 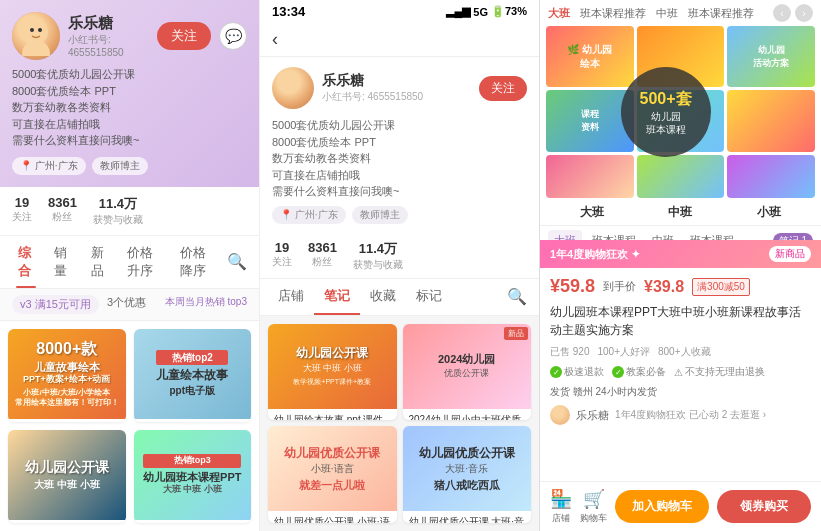 What do you see at coordinates (193, 376) in the screenshot?
I see `product-card-2: 热销top2 儿童绘本故事 ppt电子版 儿童绘本故事 ppt电子版 热销 ¥3…` at bounding box center [193, 376].